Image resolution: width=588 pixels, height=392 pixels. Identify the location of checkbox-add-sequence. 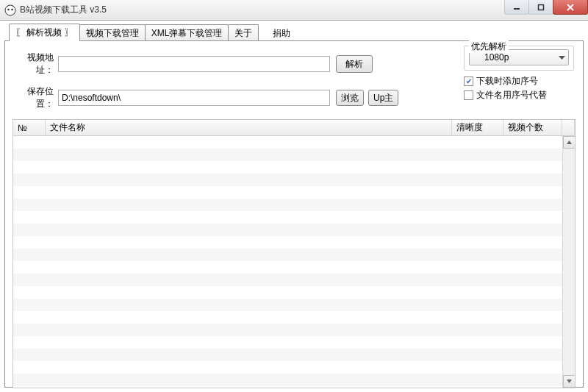
(469, 81).